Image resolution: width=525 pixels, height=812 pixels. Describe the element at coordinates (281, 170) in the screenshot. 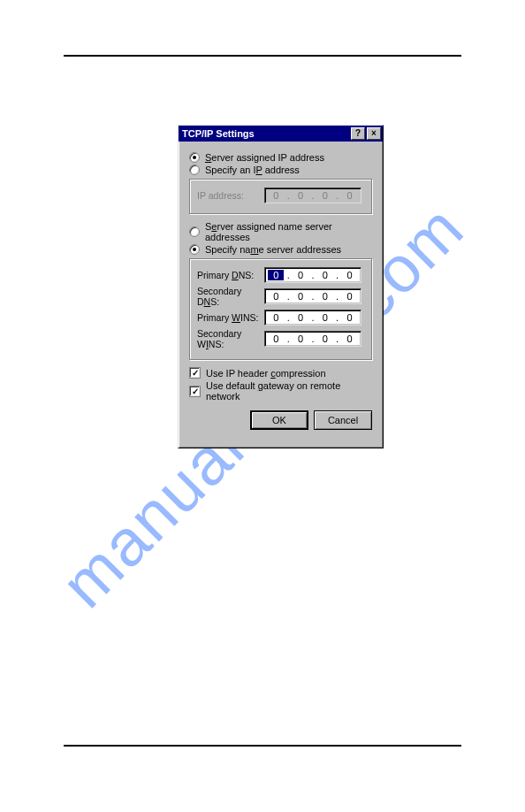

I see `radio-specify-ip: Specify an IP addressSpecify an IP addre…` at that location.